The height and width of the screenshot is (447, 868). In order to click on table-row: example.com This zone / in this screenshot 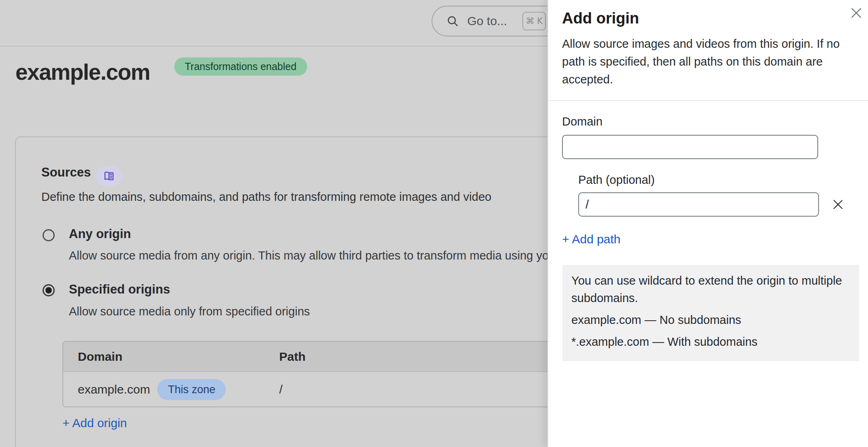, I will do `click(342, 389)`.